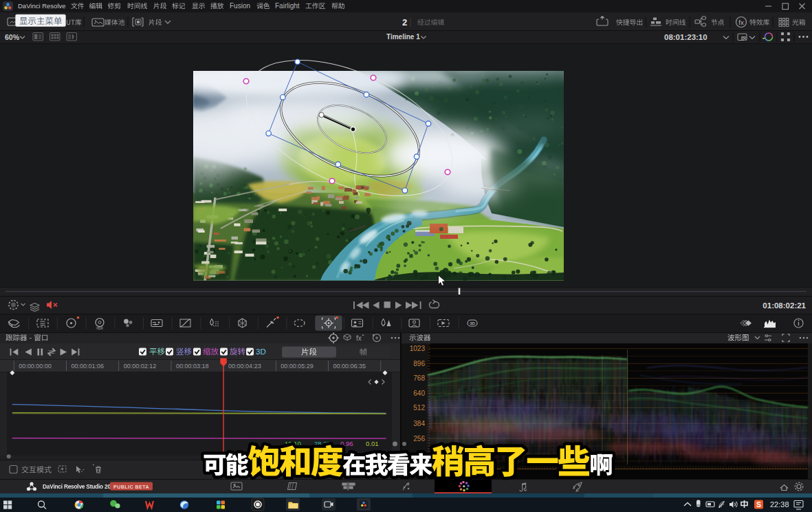 The width and height of the screenshot is (812, 512). What do you see at coordinates (240, 6) in the screenshot?
I see `svg-text: Fusion` at bounding box center [240, 6].